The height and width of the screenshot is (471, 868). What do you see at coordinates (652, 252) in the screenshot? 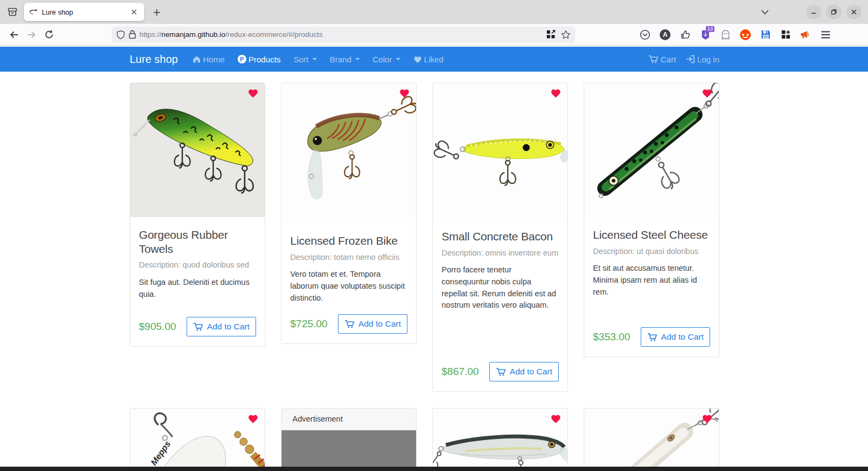
I see `product-description: Description: ut quasi doloribus` at bounding box center [652, 252].